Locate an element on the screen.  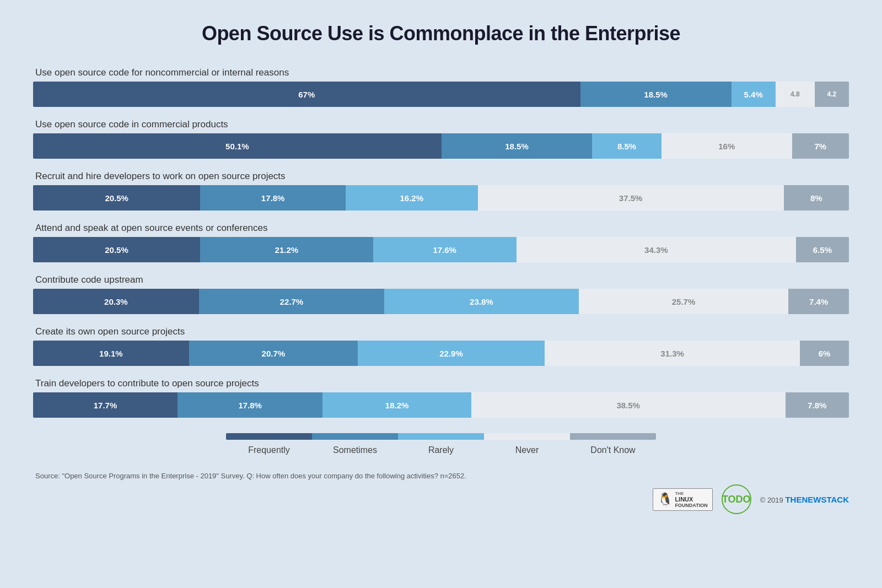
seg-sometimes-4: 22.7% is located at coordinates (292, 301).